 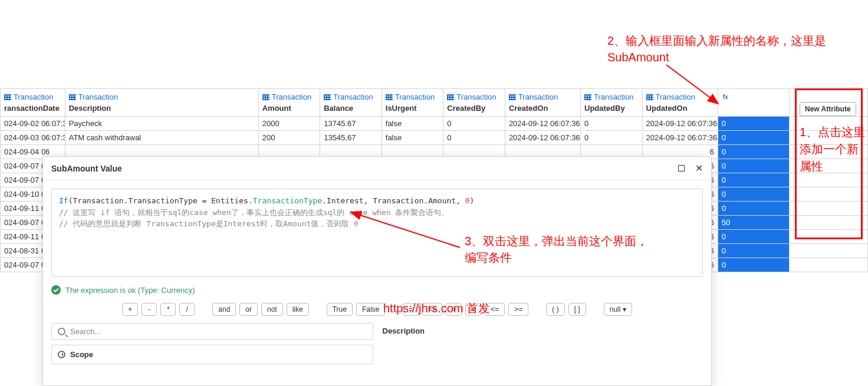 What do you see at coordinates (289, 138) in the screenshot?
I see `cell-amount: 200` at bounding box center [289, 138].